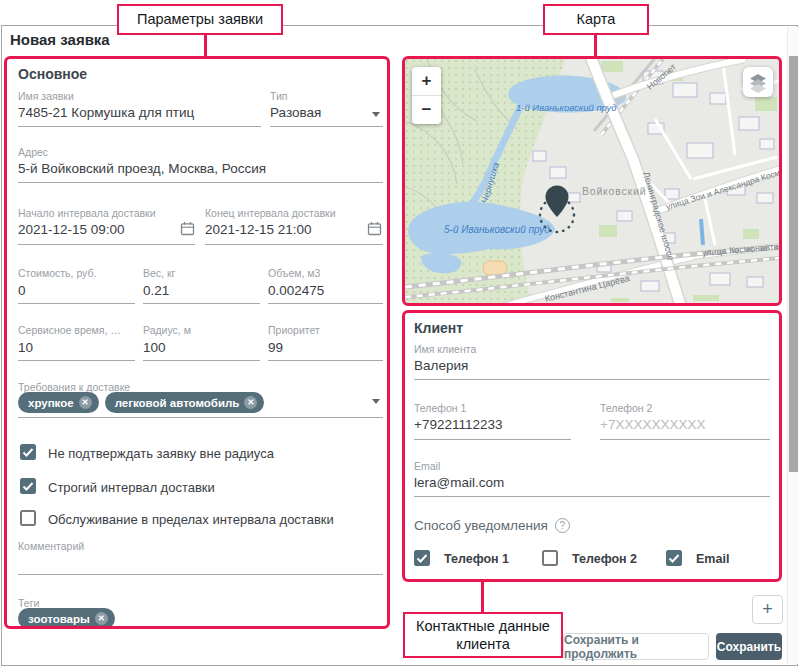 The image size is (802, 671). I want to click on comment-input-underline, so click(200, 574).